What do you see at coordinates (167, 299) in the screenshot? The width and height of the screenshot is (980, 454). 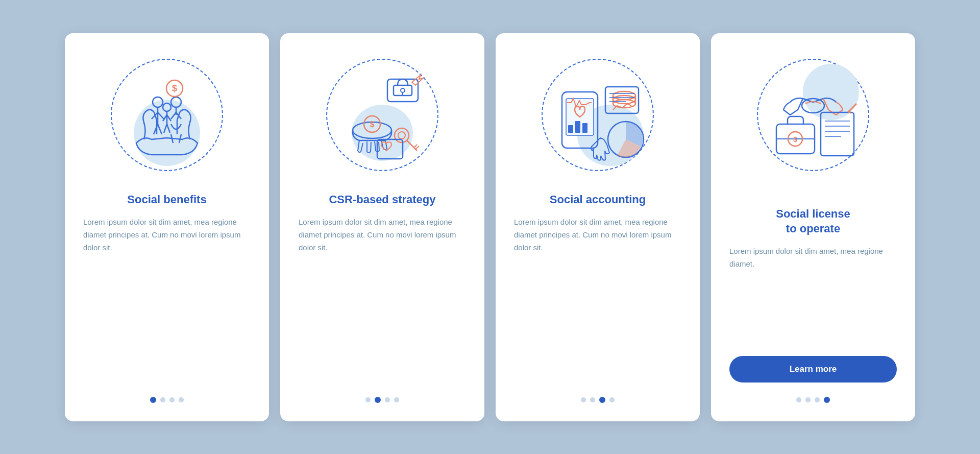 I see `card1-body: Lorem ipsum dolor sit dim amet, mea regi…` at bounding box center [167, 299].